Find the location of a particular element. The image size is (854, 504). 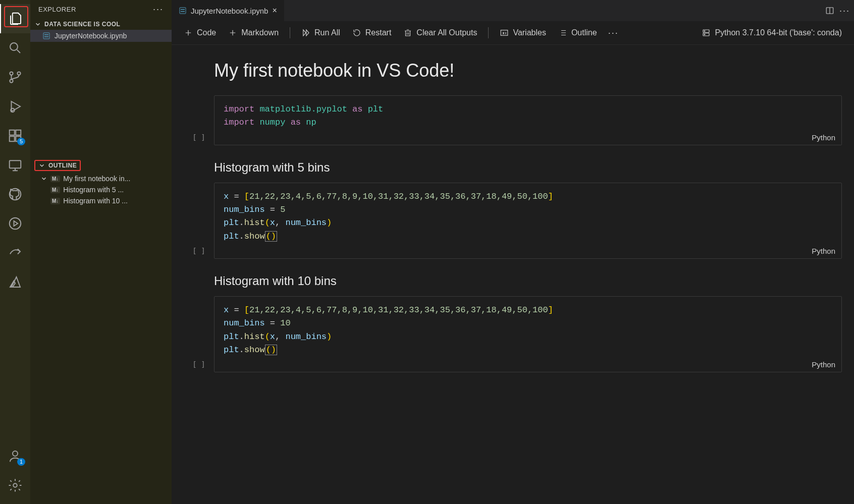

clear-outputs-label: Clear All Outputs is located at coordinates (447, 33).